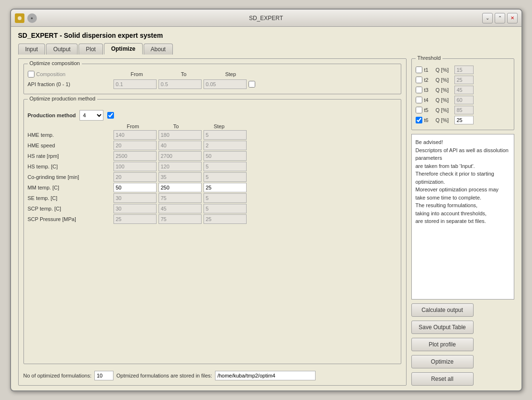 The width and height of the screenshot is (532, 400). What do you see at coordinates (463, 70) in the screenshot?
I see `threshold-row-t1: t1 Q [%]` at bounding box center [463, 70].